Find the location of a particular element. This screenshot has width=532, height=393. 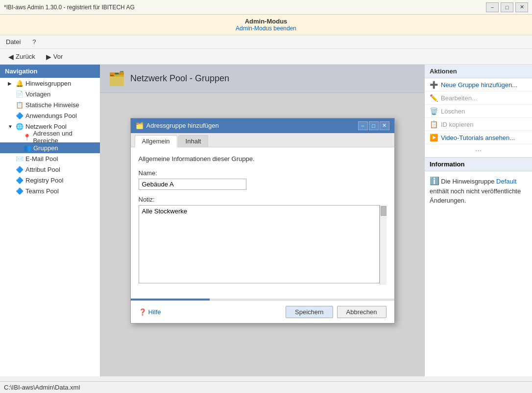

admin-bar: Admin-Modus Admin-Modus beenden is located at coordinates (266, 25).